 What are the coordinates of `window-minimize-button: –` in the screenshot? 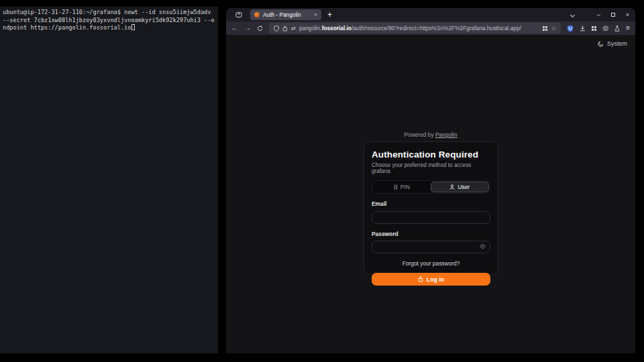 It's located at (598, 15).